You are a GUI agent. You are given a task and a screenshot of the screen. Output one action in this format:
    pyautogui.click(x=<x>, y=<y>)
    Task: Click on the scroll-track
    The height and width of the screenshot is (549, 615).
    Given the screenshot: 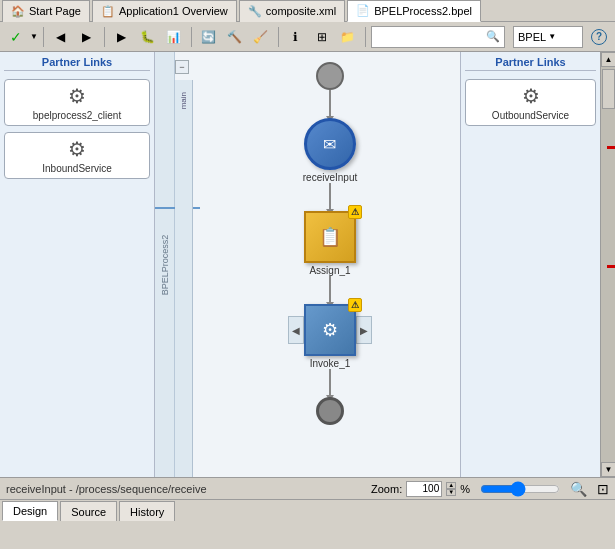 What is the action you would take?
    pyautogui.click(x=608, y=264)
    